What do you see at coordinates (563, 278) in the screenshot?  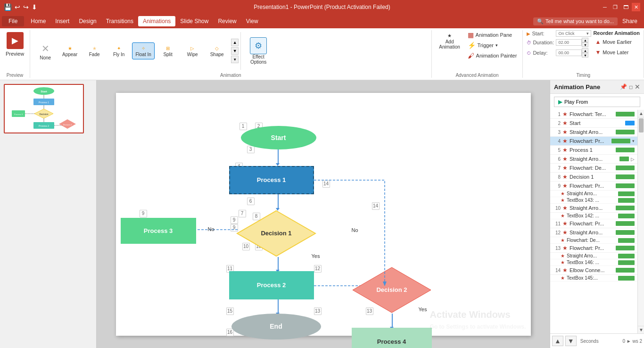 I see `anim-star-14a: ★` at bounding box center [563, 278].